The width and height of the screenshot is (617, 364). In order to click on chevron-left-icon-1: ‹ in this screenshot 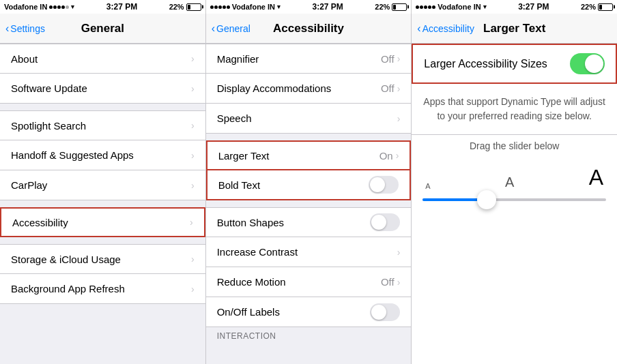, I will do `click(7, 29)`.